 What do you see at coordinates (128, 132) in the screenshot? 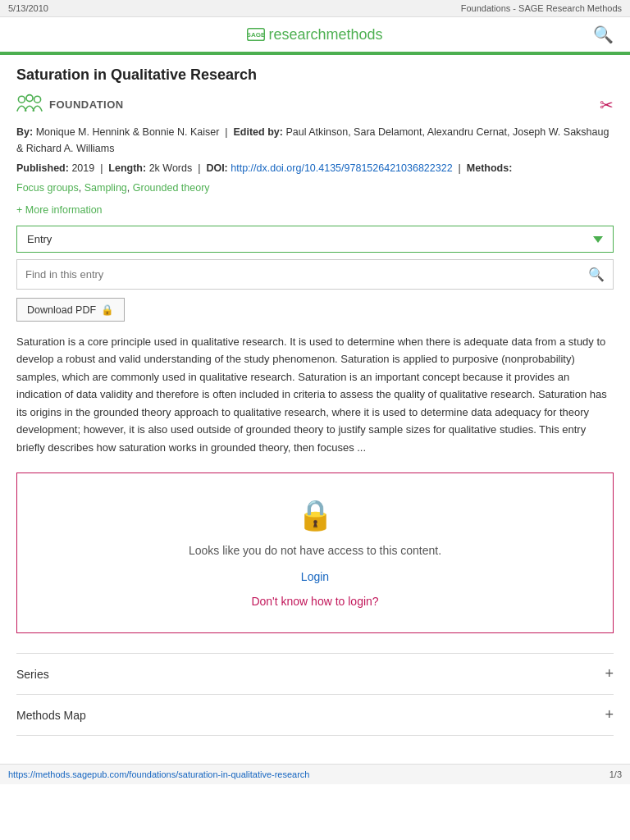
I see `authors: Monique M. Hennink & Bonnie N. Kaiser` at bounding box center [128, 132].